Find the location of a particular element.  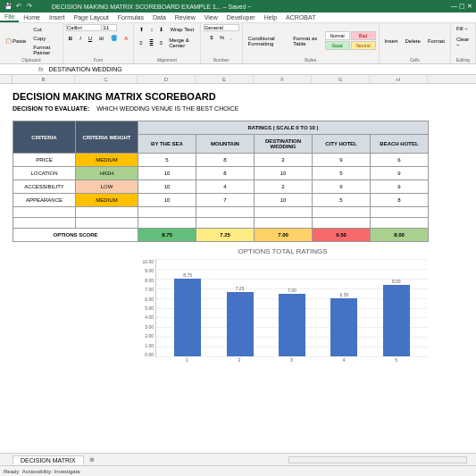

tab-home: Home is located at coordinates (32, 18).